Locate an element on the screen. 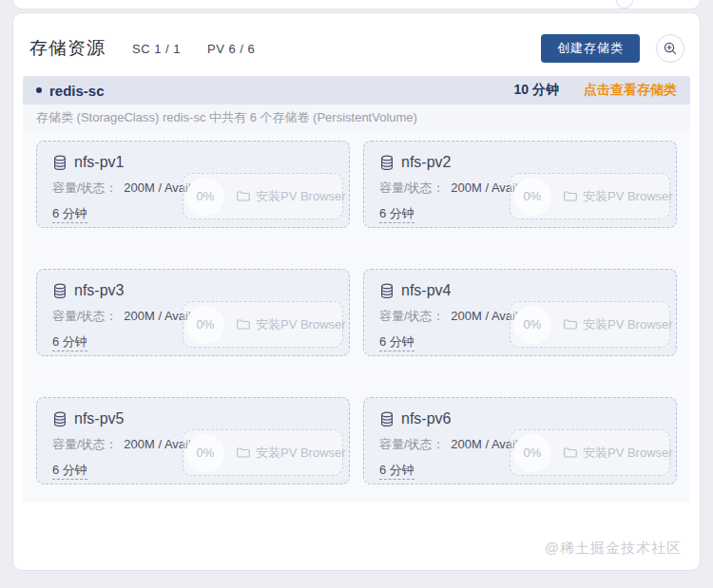 The width and height of the screenshot is (713, 588). storageclass-meta: 10 分钟 点击查看存储类 is located at coordinates (595, 90).